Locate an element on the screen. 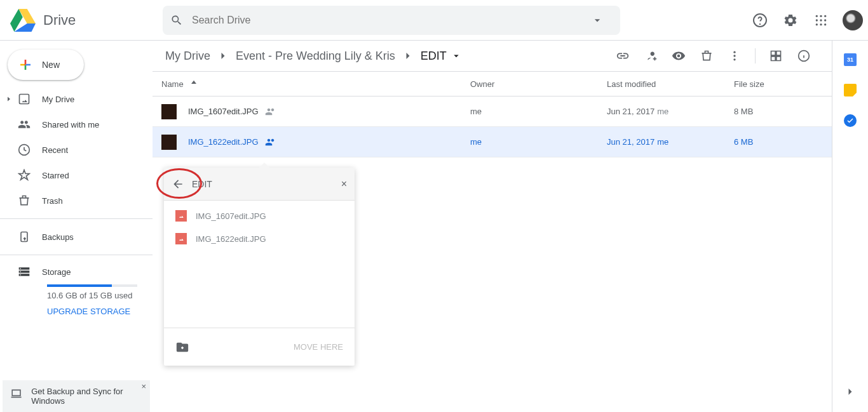  breadcrumb-item: Event - Pre Wedding Lily & Kris is located at coordinates (315, 56).